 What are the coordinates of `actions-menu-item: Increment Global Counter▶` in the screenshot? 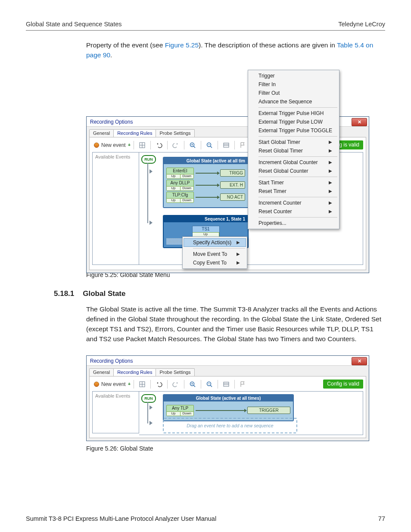 It's located at (294, 162).